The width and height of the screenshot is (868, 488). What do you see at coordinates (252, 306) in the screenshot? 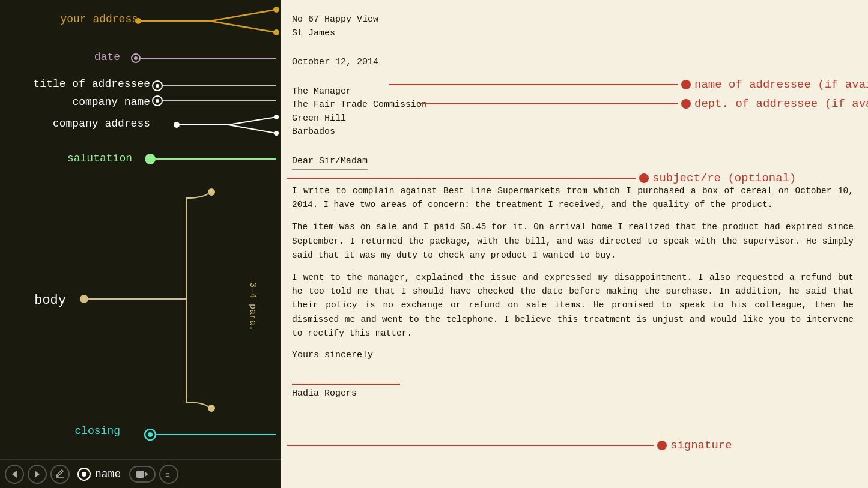
I see `body-sub-label: 3-4 para.` at bounding box center [252, 306].